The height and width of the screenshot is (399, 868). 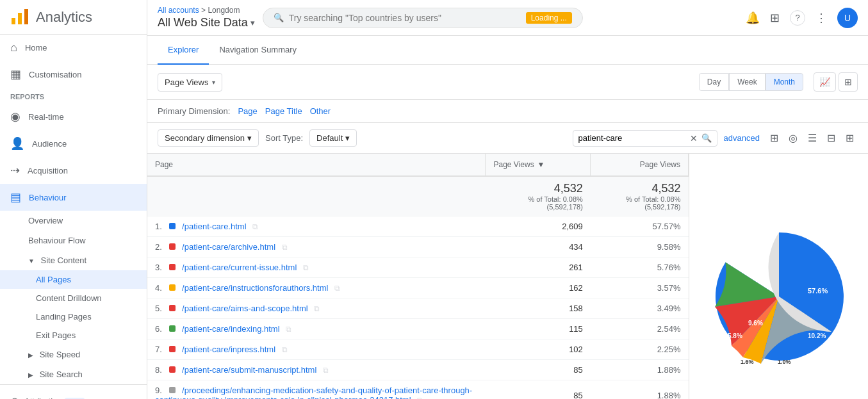 What do you see at coordinates (231, 329) in the screenshot?
I see `page-url-link: /patient-care/indexing.html` at bounding box center [231, 329].